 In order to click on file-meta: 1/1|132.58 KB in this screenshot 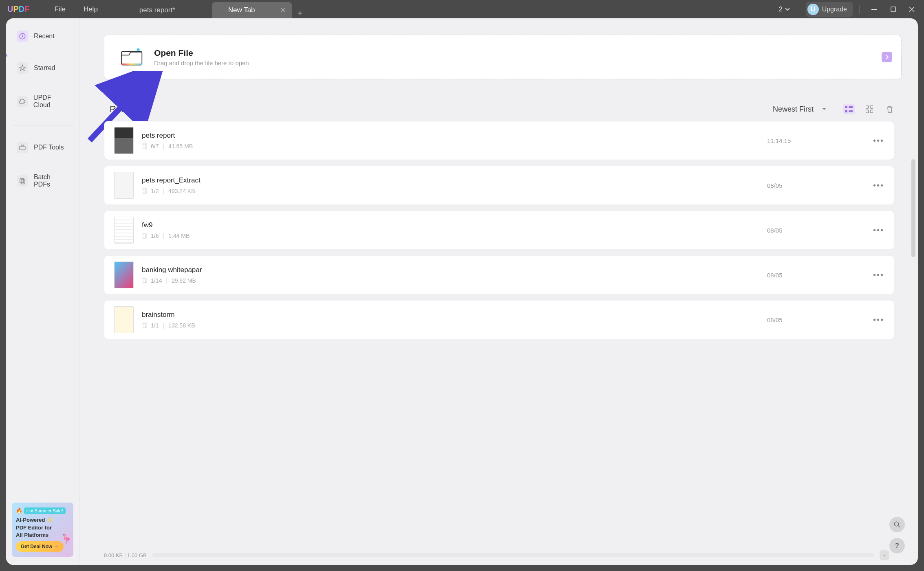, I will do `click(450, 325)`.